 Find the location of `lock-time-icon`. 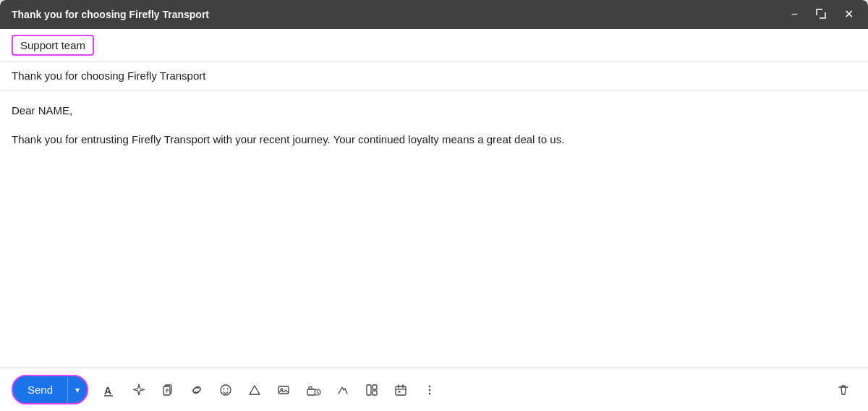

lock-time-icon is located at coordinates (313, 390).